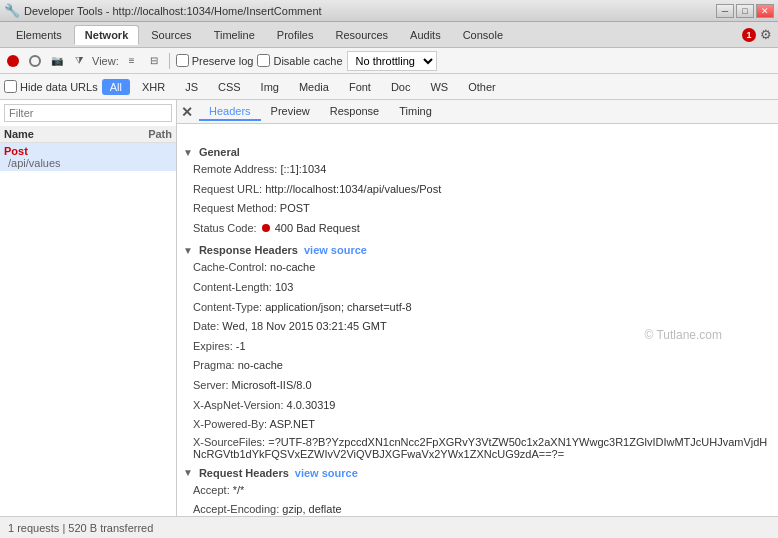 The image size is (778, 538). I want to click on remote-address-row: Remote Address: [::1]:1034, so click(478, 170).